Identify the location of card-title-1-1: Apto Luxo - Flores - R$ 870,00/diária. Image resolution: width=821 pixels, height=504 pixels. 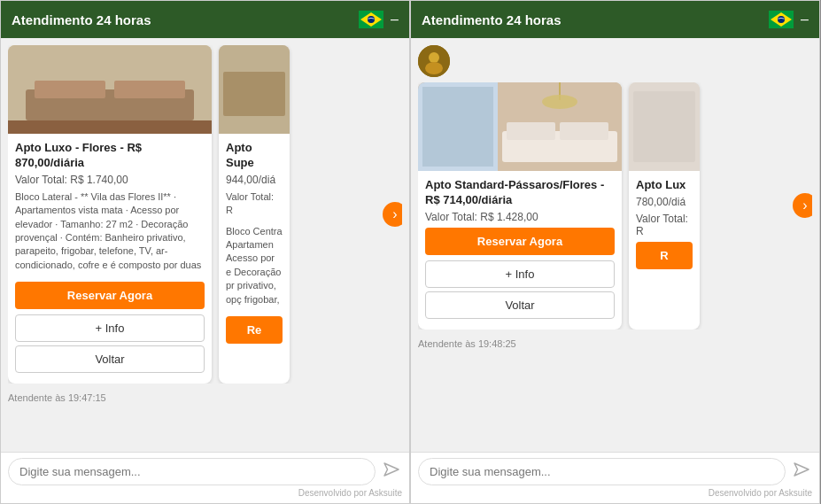
(110, 156).